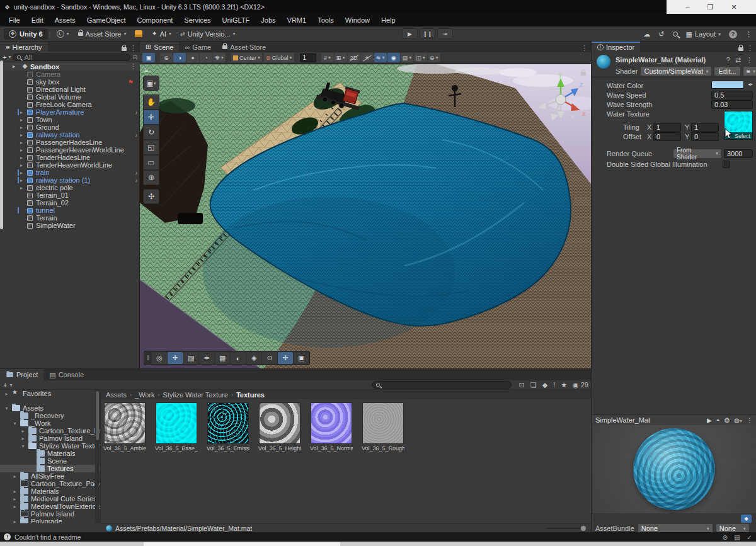 The width and height of the screenshot is (756, 546). What do you see at coordinates (4, 57) in the screenshot?
I see `add-button: +` at bounding box center [4, 57].